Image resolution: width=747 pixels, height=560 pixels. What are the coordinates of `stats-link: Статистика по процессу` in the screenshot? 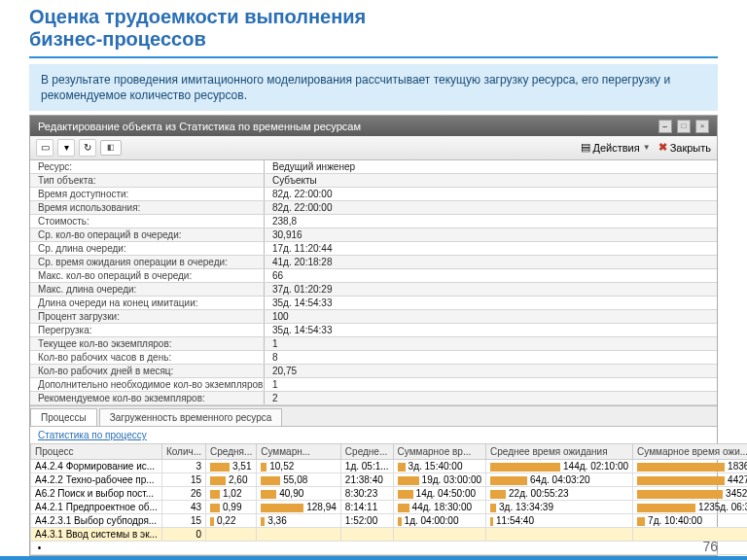 It's located at (92, 436).